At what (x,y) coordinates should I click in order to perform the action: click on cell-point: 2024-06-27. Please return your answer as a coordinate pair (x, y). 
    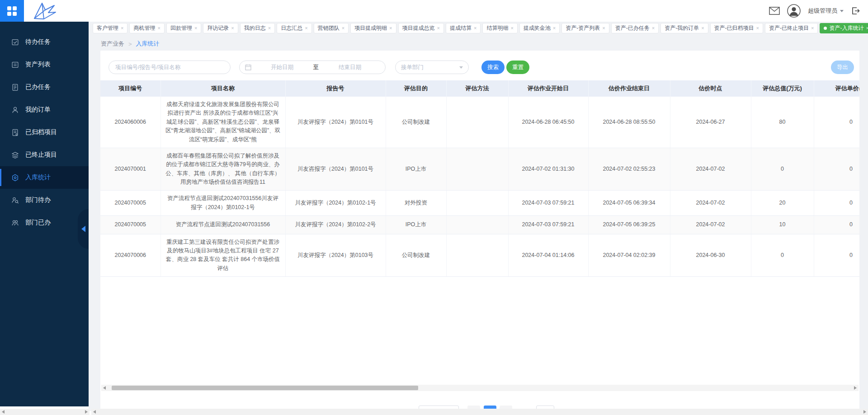
    Looking at the image, I should click on (711, 122).